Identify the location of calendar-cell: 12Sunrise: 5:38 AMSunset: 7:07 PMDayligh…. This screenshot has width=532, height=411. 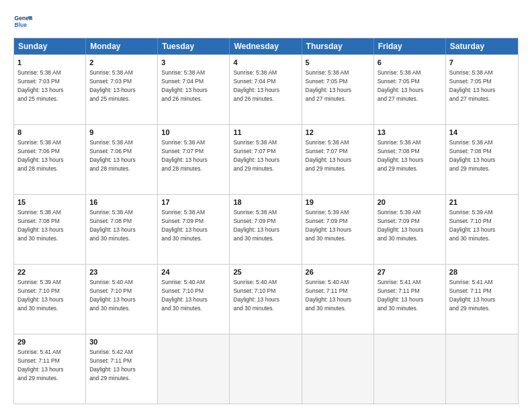
(339, 160).